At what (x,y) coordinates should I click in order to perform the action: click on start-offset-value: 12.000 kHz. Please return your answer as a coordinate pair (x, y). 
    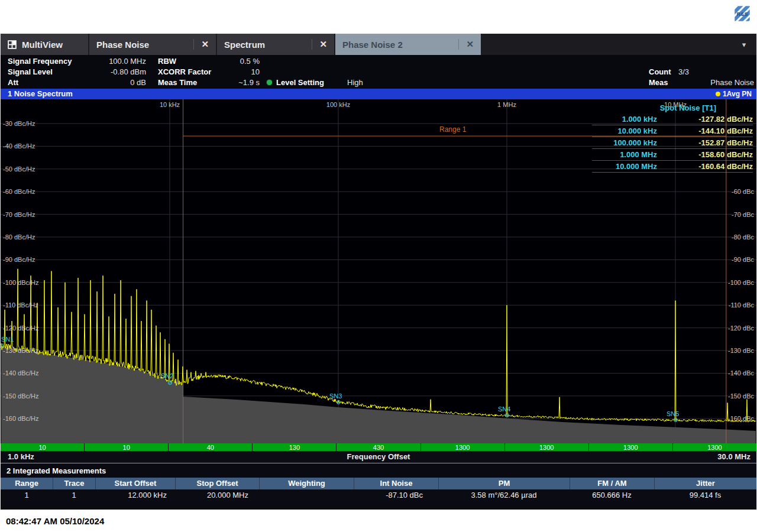
    Looking at the image, I should click on (135, 495).